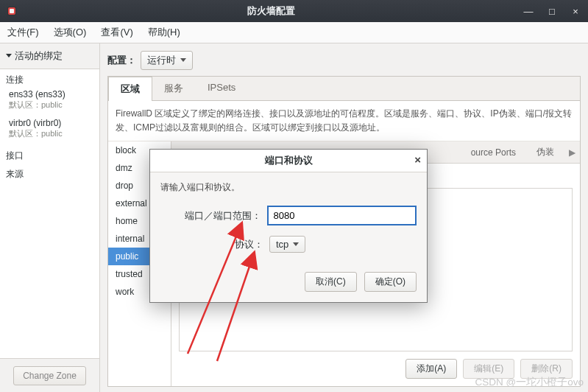  I want to click on dialog-title-text: 端口和协议, so click(288, 161).